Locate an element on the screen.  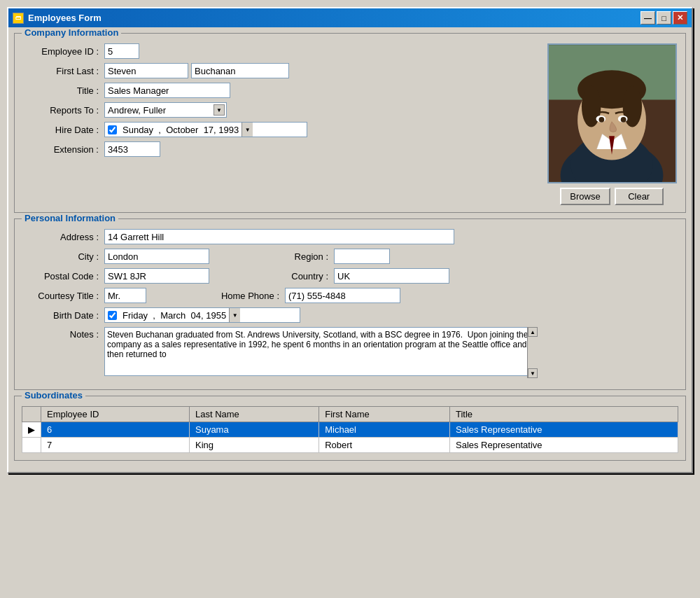
cell-first_name: Michael is located at coordinates (385, 430).